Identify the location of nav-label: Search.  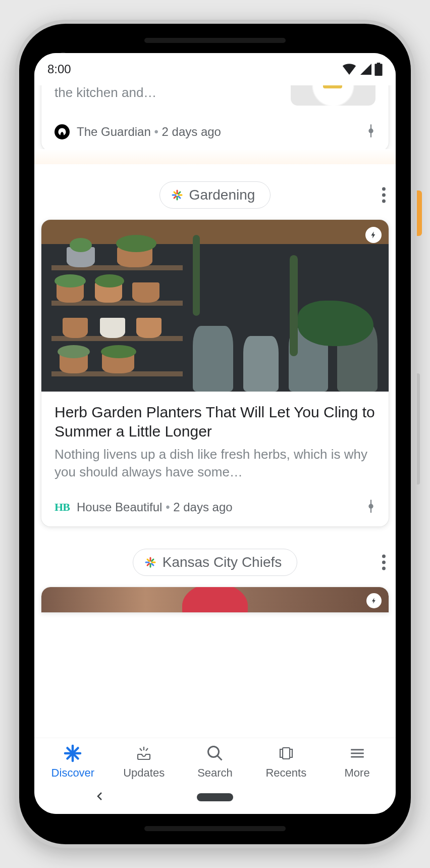
(215, 773).